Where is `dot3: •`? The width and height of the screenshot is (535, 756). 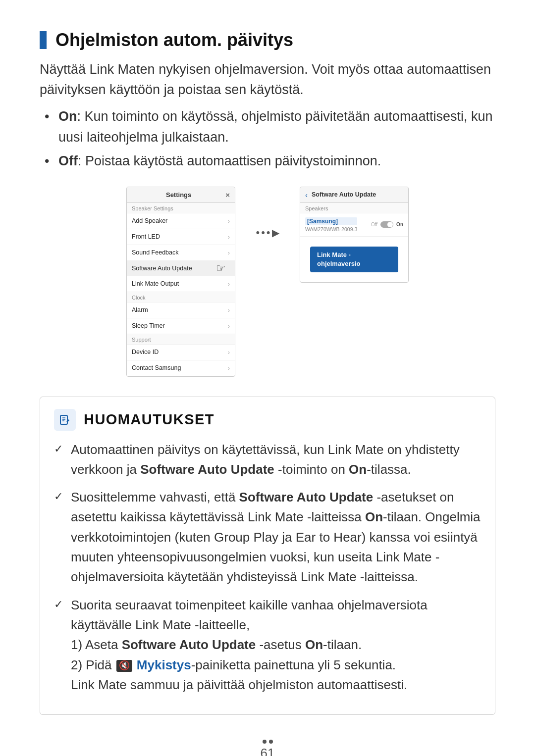 dot3: • is located at coordinates (268, 233).